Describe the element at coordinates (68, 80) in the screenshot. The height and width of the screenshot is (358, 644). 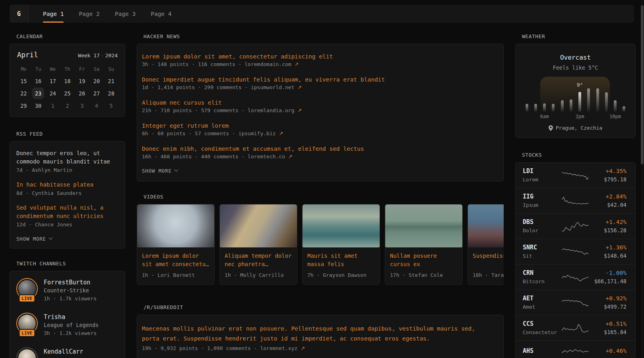
I see `calendar-widget: April Week 17·2024 MoTuWeThFrSaSu1516171…` at that location.